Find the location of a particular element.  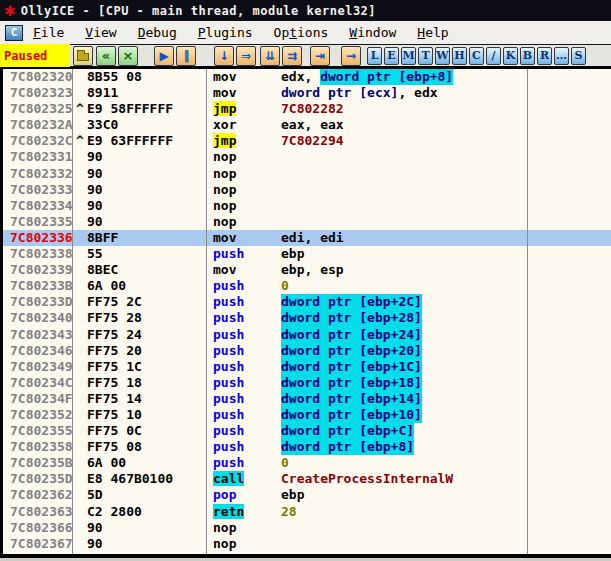

execute-till-return-button: ⇥ is located at coordinates (320, 56).